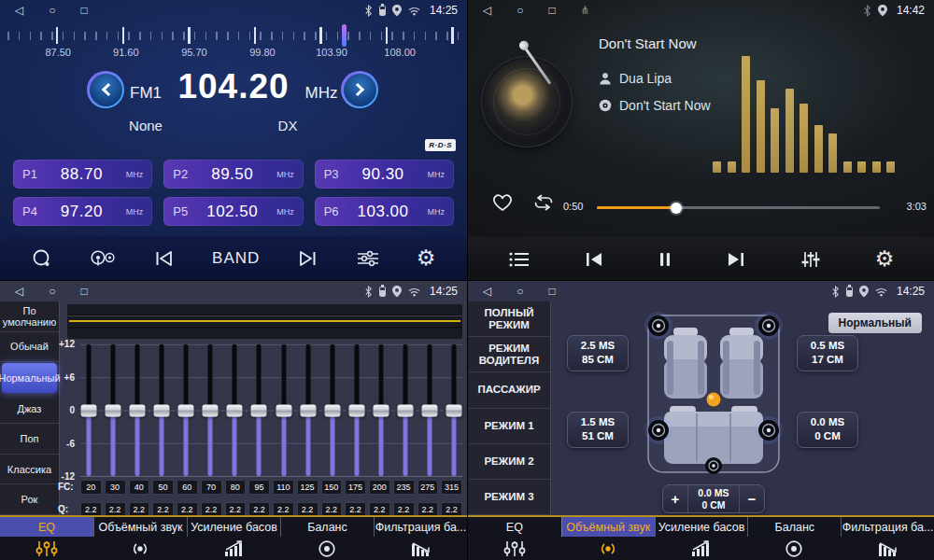  I want to click on fc-value: 150, so click(333, 487).